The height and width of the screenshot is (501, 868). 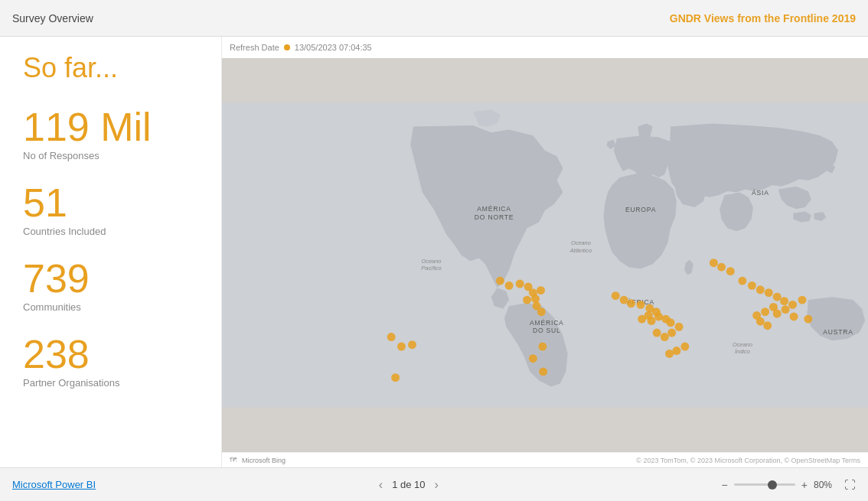 I want to click on ocean-pacifico: Oceano, so click(x=432, y=262).